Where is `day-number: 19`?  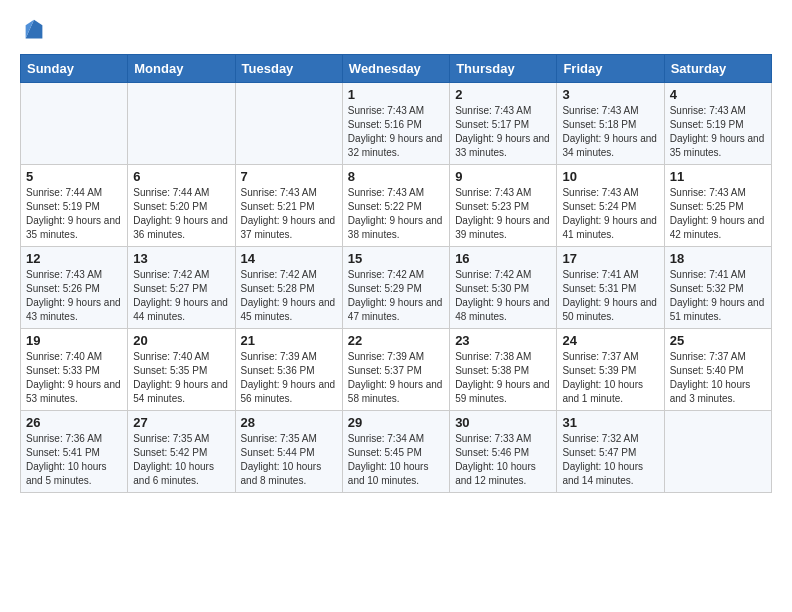
day-number: 19 is located at coordinates (74, 340).